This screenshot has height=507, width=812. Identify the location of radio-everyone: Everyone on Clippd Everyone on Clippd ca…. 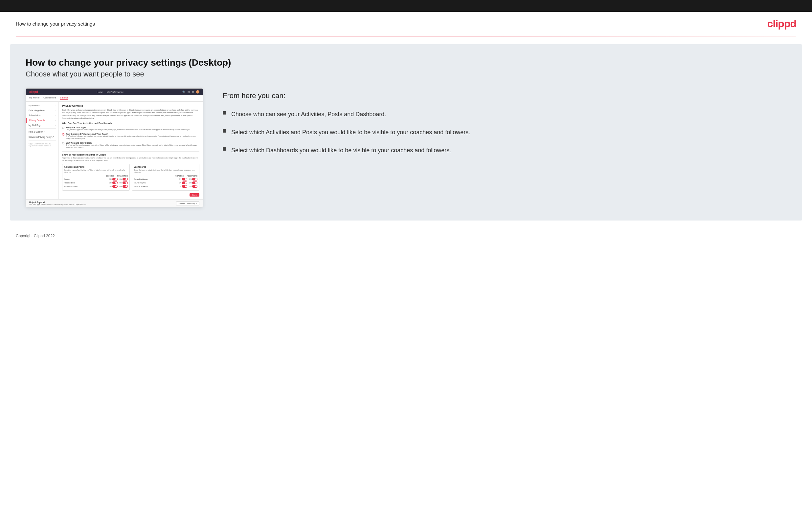
(131, 129).